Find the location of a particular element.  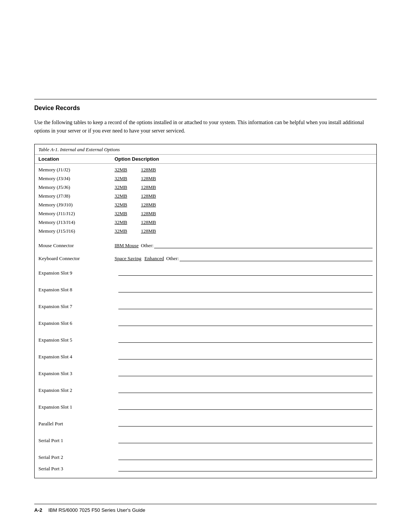

ibm-mouse-text: IBM Mouse is located at coordinates (126, 246).